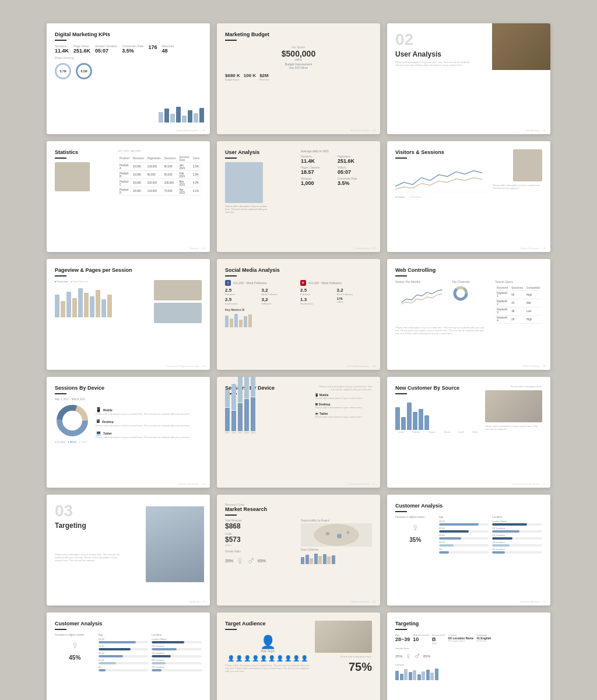 This screenshot has height=700, width=597. What do you see at coordinates (175, 544) in the screenshot?
I see `targeting-img-placeholder` at bounding box center [175, 544].